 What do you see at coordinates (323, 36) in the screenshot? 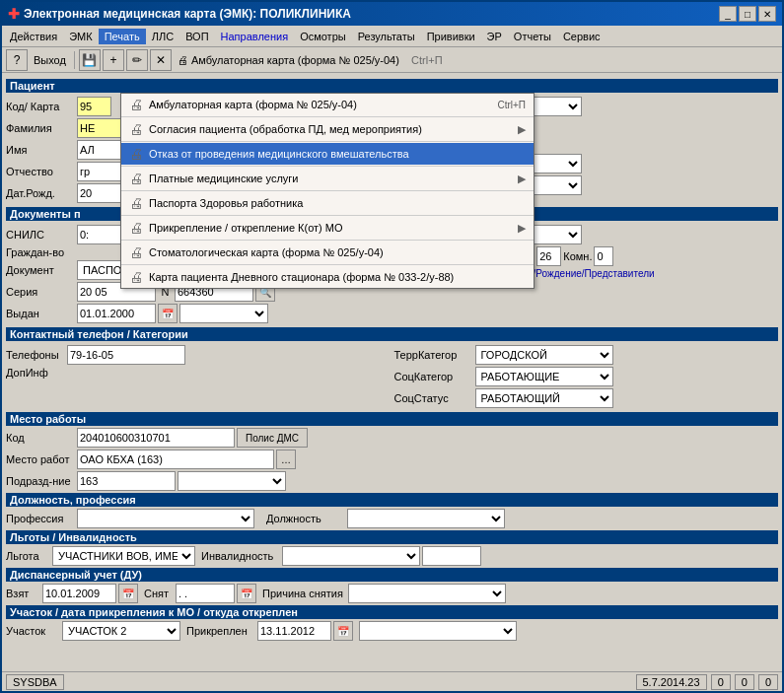
I see `menu-examinations: Осмотры` at bounding box center [323, 36].